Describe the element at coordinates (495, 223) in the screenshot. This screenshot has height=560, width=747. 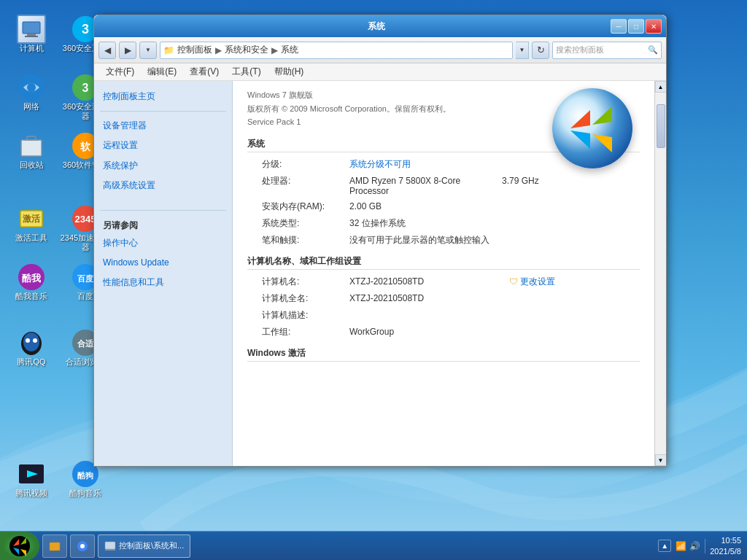
I see `type-value: 32 位操作系统` at that location.